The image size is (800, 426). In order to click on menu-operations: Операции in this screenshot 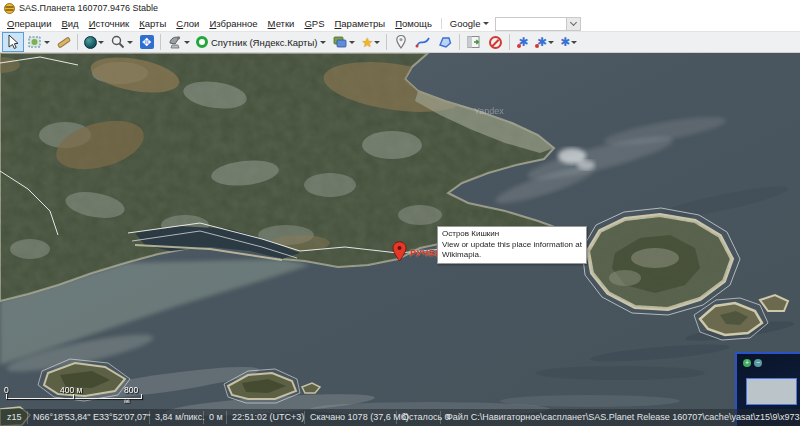, I will do `click(29, 24)`.